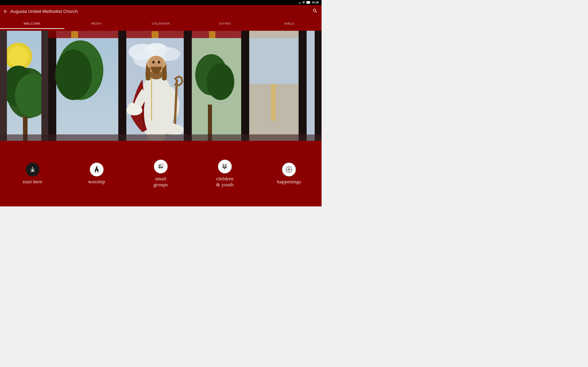 Image resolution: width=588 pixels, height=367 pixels. What do you see at coordinates (161, 174) in the screenshot?
I see `tiles-grid: start here worship` at bounding box center [161, 174].